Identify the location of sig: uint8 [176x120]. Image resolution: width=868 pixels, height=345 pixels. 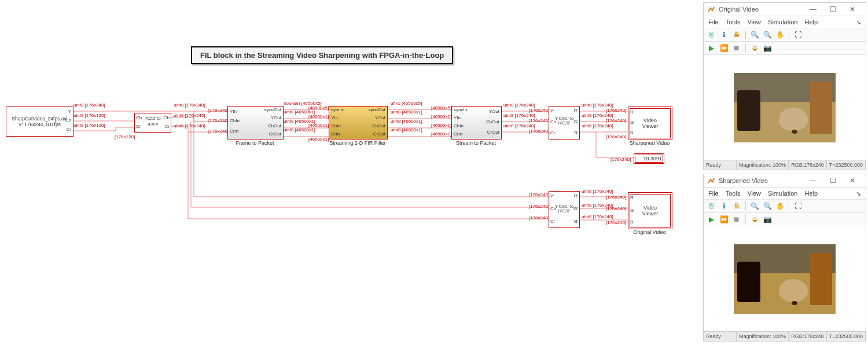
(89, 125).